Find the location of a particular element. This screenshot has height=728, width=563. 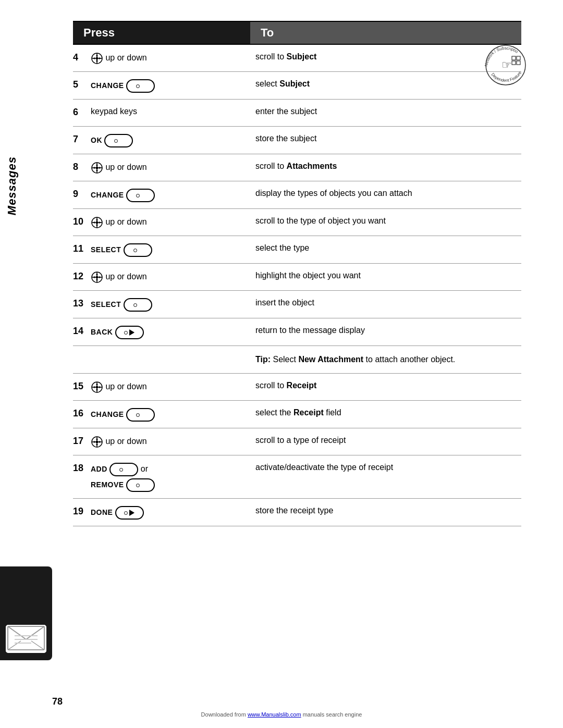

col-press-12: 12 up or down is located at coordinates (162, 277).